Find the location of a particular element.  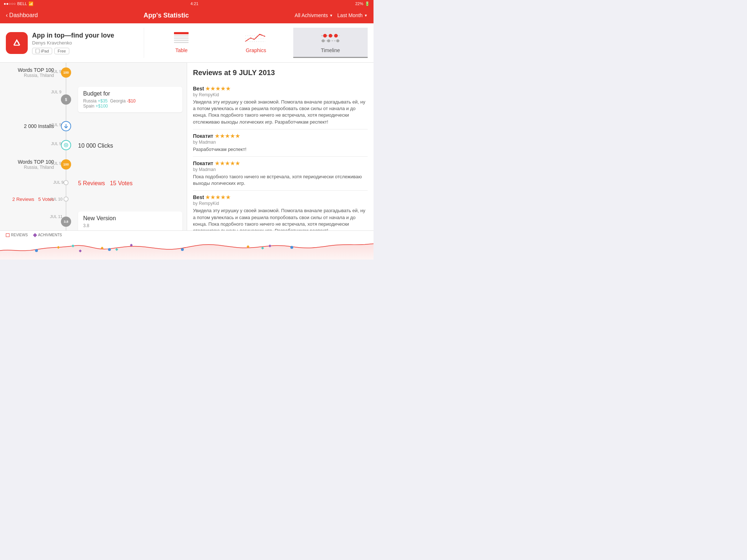

nav-title: App's Statistic is located at coordinates (166, 15).